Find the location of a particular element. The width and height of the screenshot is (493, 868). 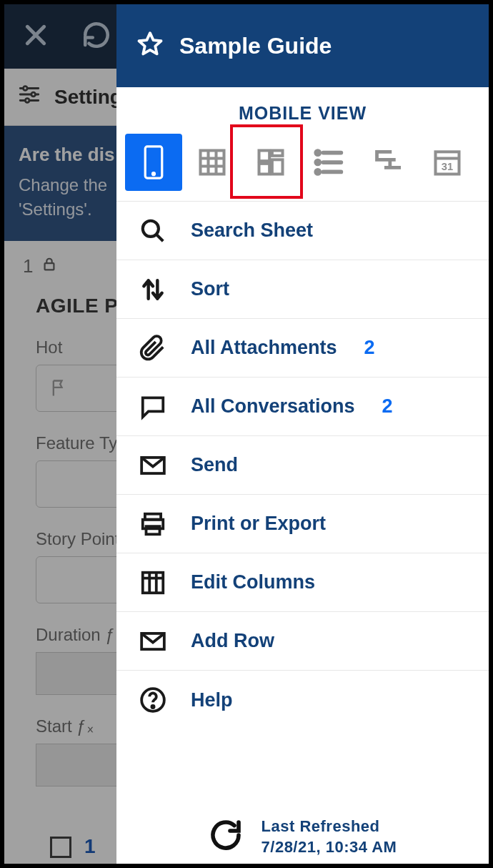

menu-label: Send is located at coordinates (214, 465).